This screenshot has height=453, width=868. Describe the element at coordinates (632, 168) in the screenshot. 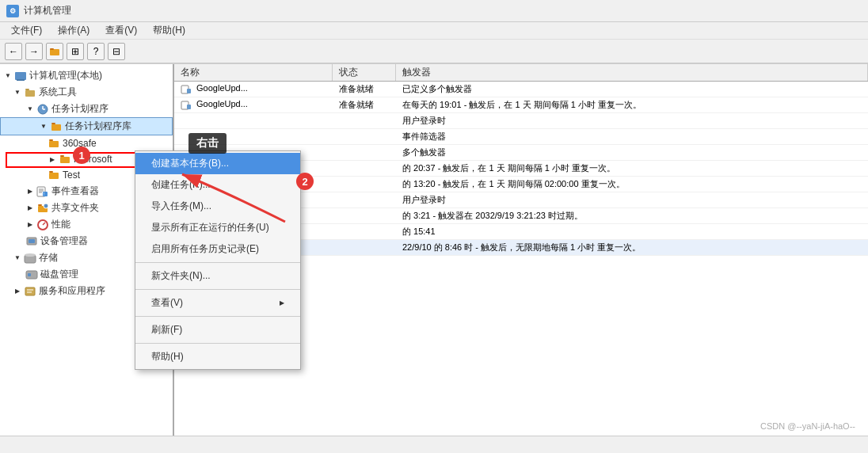

I see `row6-trigger: 的 20:37 - 触发后，在 1 天 期间每隔 1 小时 重复一次。` at that location.